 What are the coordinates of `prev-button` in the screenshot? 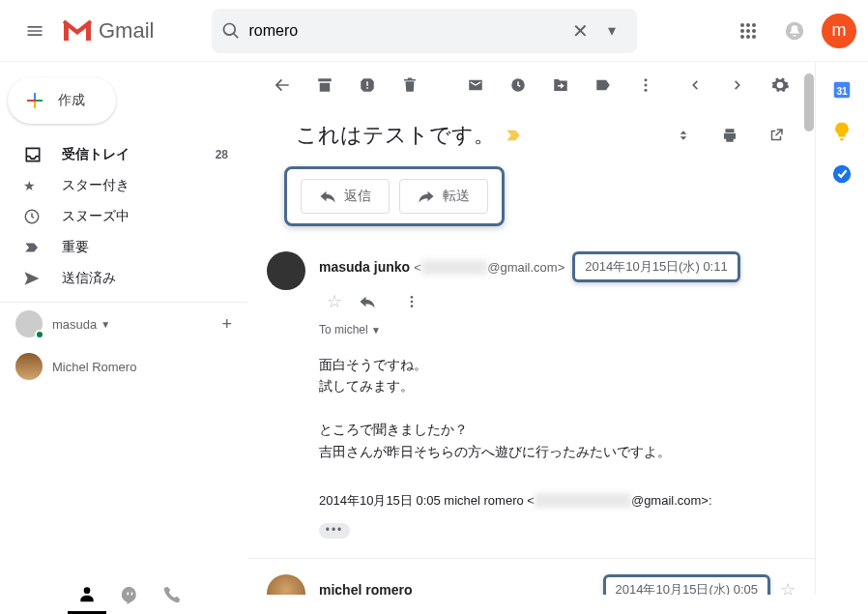 It's located at (695, 85).